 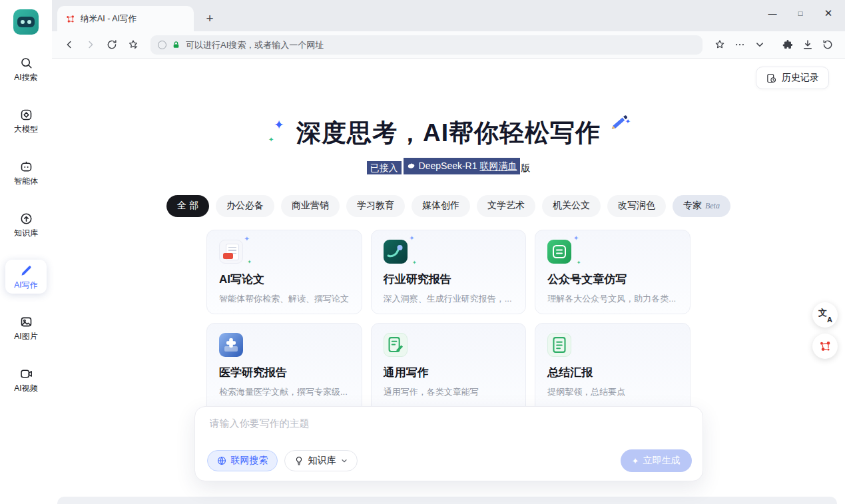 What do you see at coordinates (771, 79) in the screenshot?
I see `history-clock-icon` at bounding box center [771, 79].